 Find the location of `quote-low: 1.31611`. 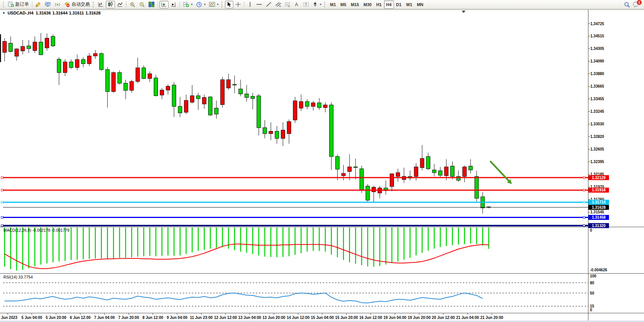

quote-low: 1.31611 is located at coordinates (76, 13).